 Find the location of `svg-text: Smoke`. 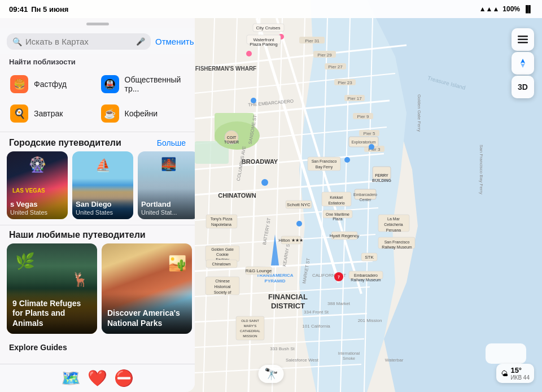

svg-text: Smoke is located at coordinates (349, 358).